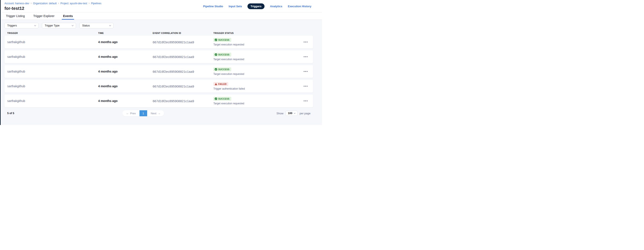 This screenshot has width=644, height=250. Describe the element at coordinates (59, 26) in the screenshot. I see `trigger-type-filter-dropdown: Trigger Type` at that location.